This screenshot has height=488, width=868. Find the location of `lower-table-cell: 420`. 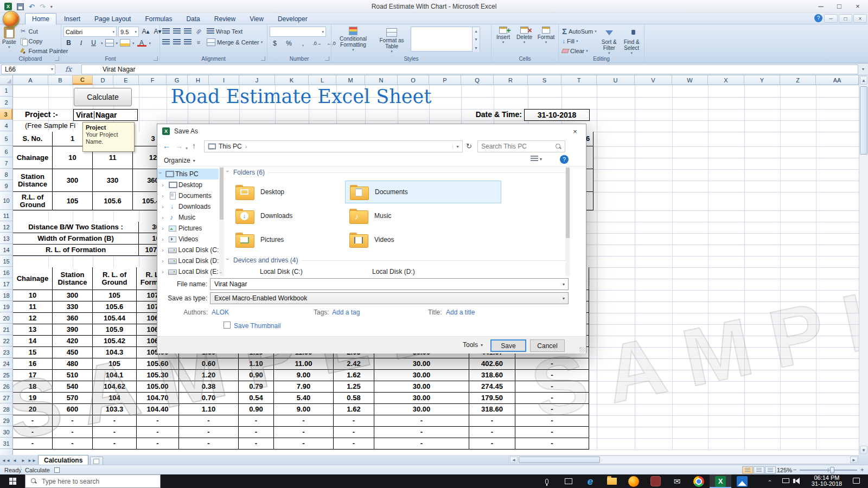

lower-table-cell: 420 is located at coordinates (73, 342).